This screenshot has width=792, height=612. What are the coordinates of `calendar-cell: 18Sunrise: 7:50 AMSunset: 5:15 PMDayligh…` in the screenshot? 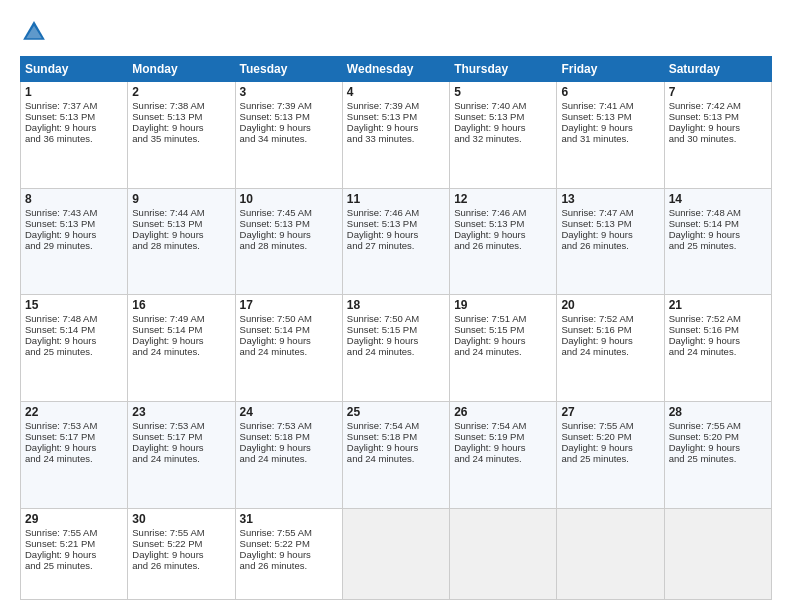 It's located at (396, 348).